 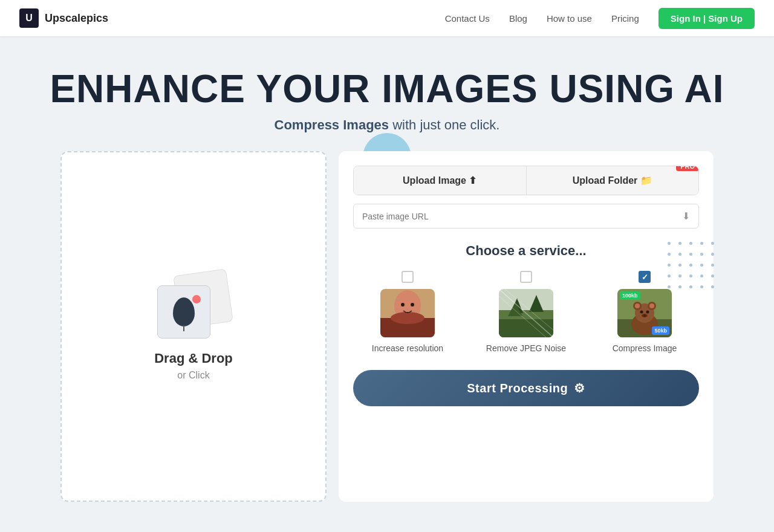 I want to click on hero-title-ai: AI, so click(x=704, y=89).